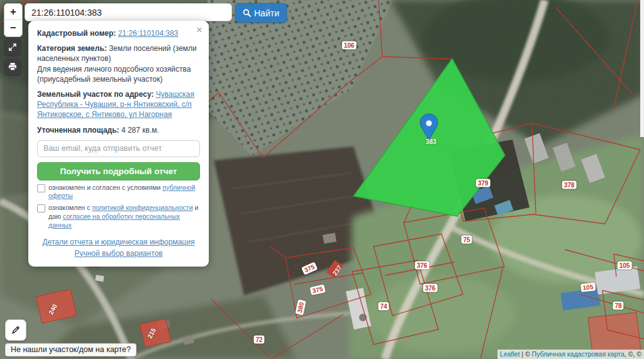 This screenshot has height=359, width=644. I want to click on area-label: Уточненная площадь:, so click(78, 130).